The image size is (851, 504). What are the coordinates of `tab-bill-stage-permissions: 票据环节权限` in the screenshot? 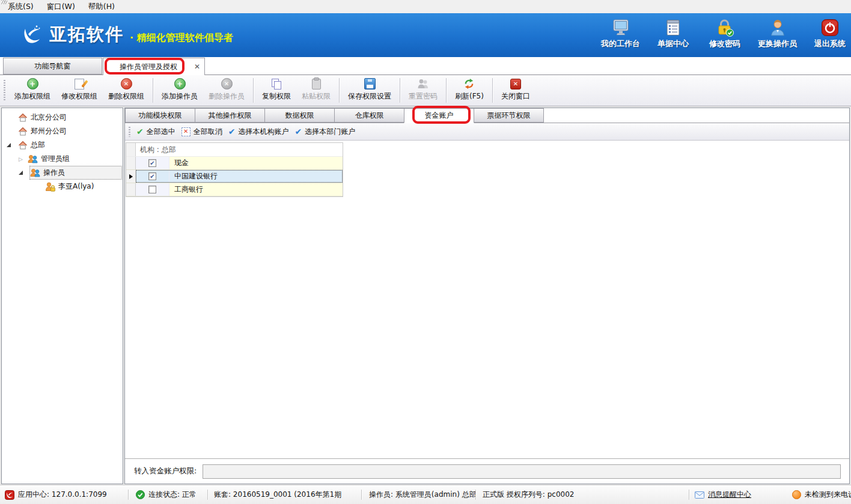 It's located at (508, 115).